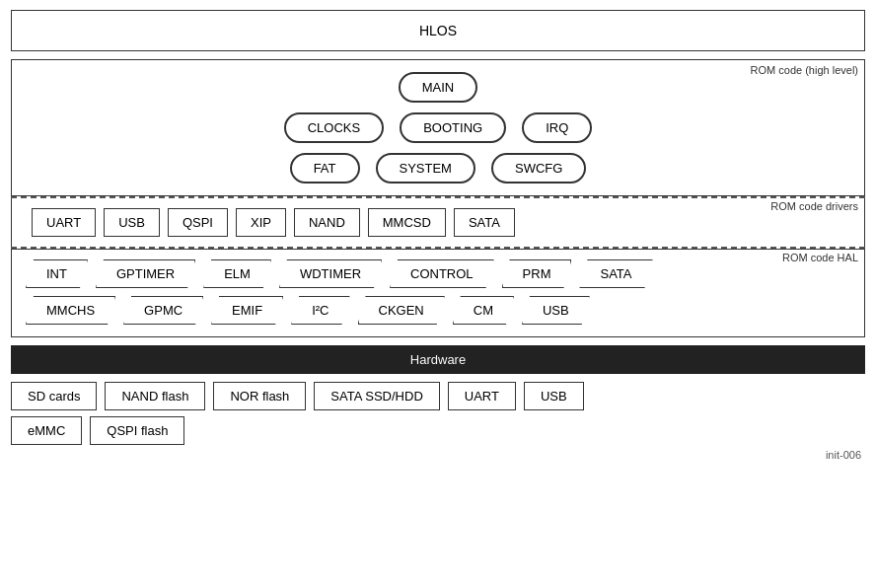 The image size is (876, 588). Describe the element at coordinates (326, 168) in the screenshot. I see `pill-fat: FAT` at that location.